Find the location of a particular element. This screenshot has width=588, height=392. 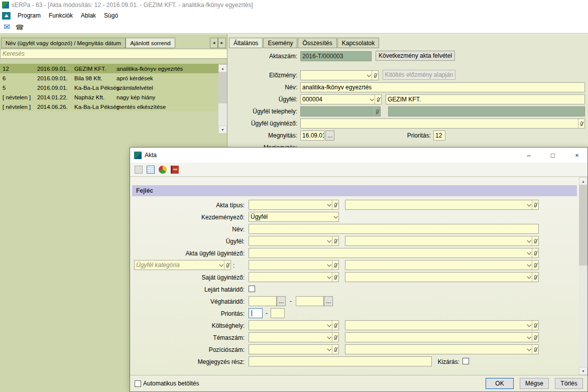

close-icon: × is located at coordinates (577, 155).